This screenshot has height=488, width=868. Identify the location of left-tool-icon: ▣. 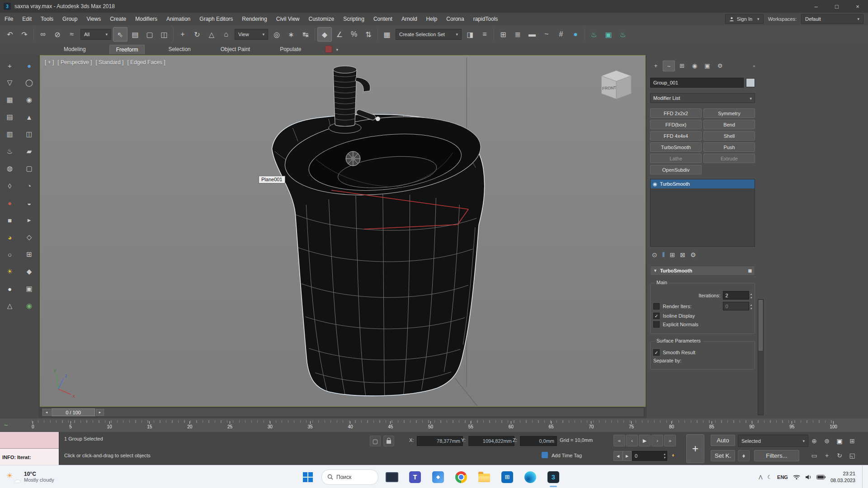
(29, 289).